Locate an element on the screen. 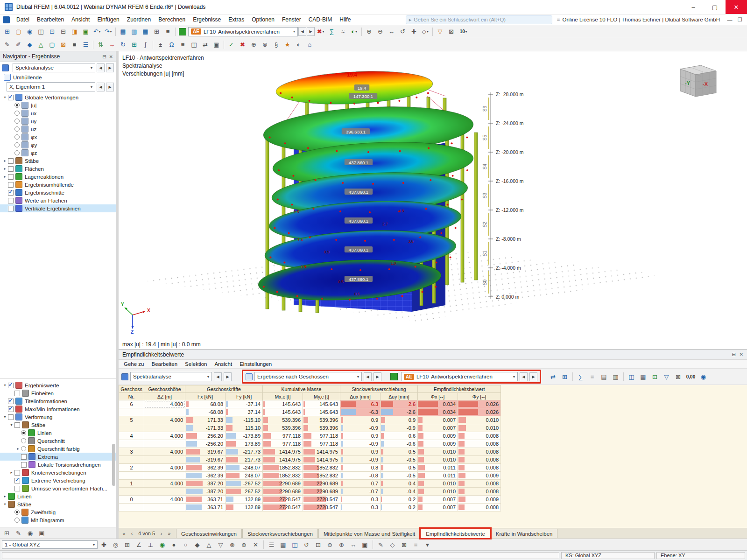  table-menu-einstellungen: Einstellungen is located at coordinates (256, 364).